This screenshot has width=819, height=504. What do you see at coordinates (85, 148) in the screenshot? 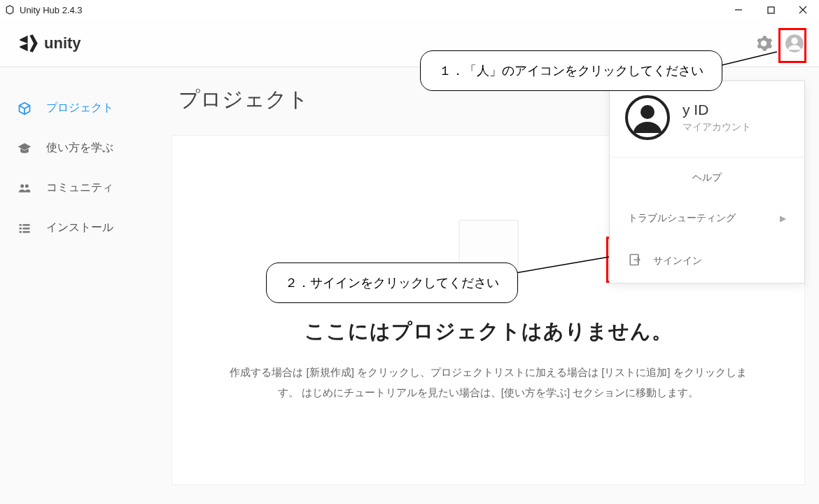
I see `sidebar-item-learn: 使い方を学ぶ` at bounding box center [85, 148].